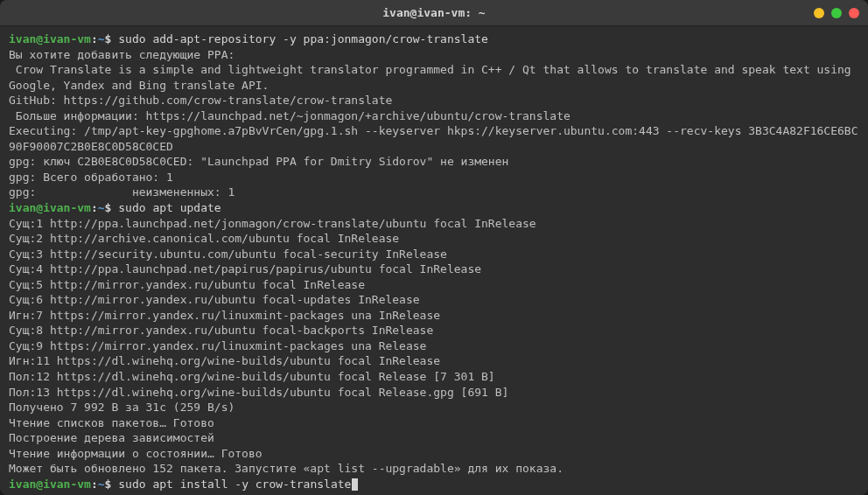 The height and width of the screenshot is (495, 868). What do you see at coordinates (434, 469) in the screenshot?
I see `output-line: Может быть обновлено 152 пакета. Запусти…` at bounding box center [434, 469].